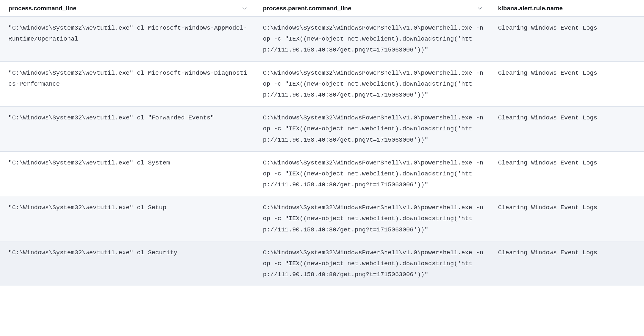 Image resolution: width=644 pixels, height=336 pixels. What do you see at coordinates (322, 8) in the screenshot?
I see `table-header-row: process.command_line process.parent.comm…` at bounding box center [322, 8].